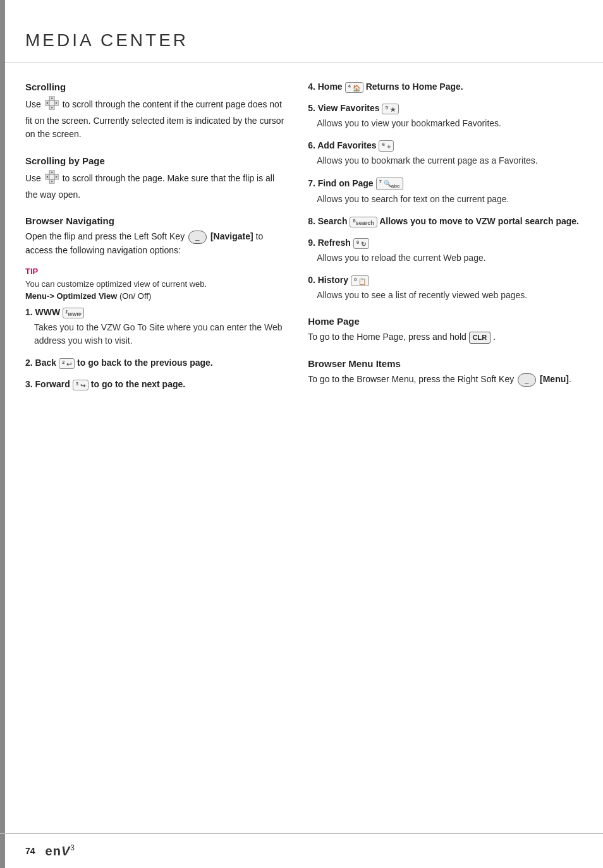  I want to click on browser-menu-body: To go to the Browser Menu, press the Rig…, so click(455, 380).